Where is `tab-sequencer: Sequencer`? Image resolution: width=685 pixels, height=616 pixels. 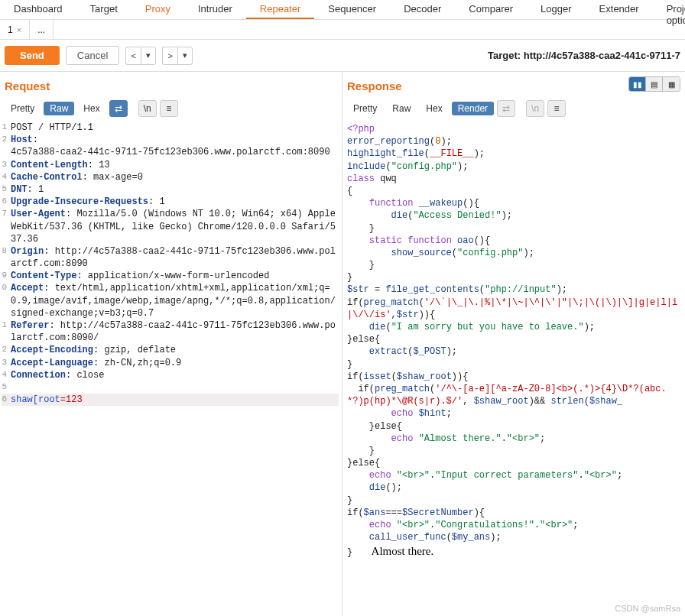
tab-sequencer: Sequencer is located at coordinates (352, 9).